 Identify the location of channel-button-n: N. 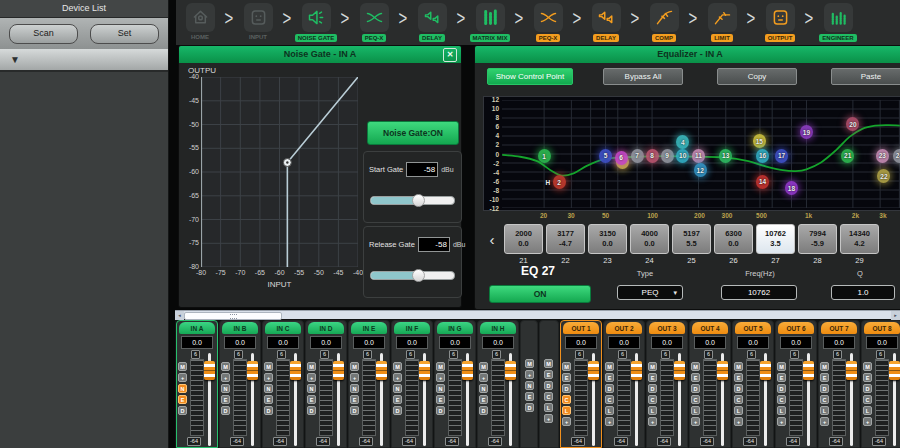
(226, 388).